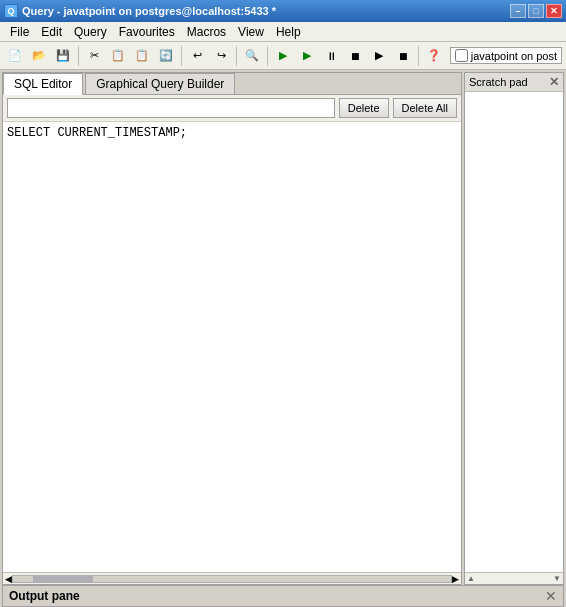 Image resolution: width=566 pixels, height=607 pixels. What do you see at coordinates (147, 32) in the screenshot?
I see `menu-favourites: Favourites` at bounding box center [147, 32].